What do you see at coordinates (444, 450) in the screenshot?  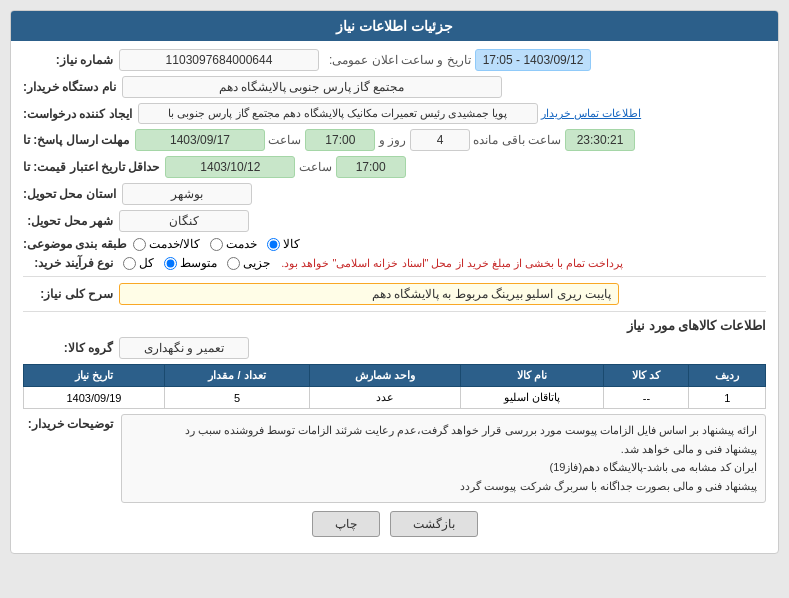 I see `notes-line-2: پیشنهاد فنی و مالی خواهد شد.` at bounding box center [444, 450].